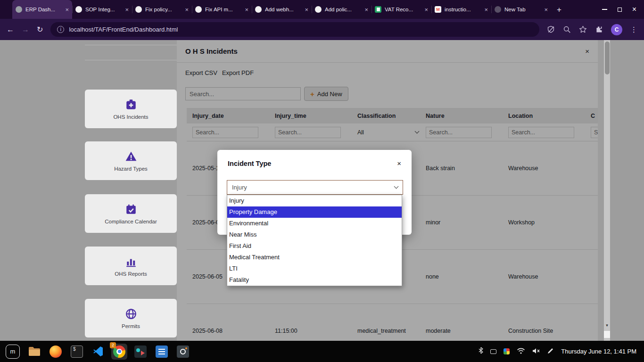 The image size is (644, 362). I want to click on address-bar: i localhost/TAF/FrontEnd/Dashboard.html, so click(295, 29).